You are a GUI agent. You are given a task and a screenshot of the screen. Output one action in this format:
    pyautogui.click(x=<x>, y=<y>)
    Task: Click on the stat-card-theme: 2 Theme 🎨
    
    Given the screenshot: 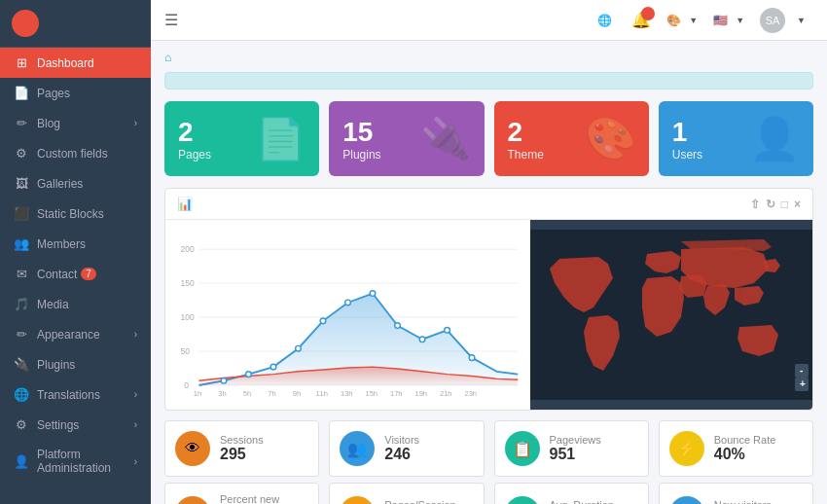 What is the action you would take?
    pyautogui.click(x=572, y=138)
    